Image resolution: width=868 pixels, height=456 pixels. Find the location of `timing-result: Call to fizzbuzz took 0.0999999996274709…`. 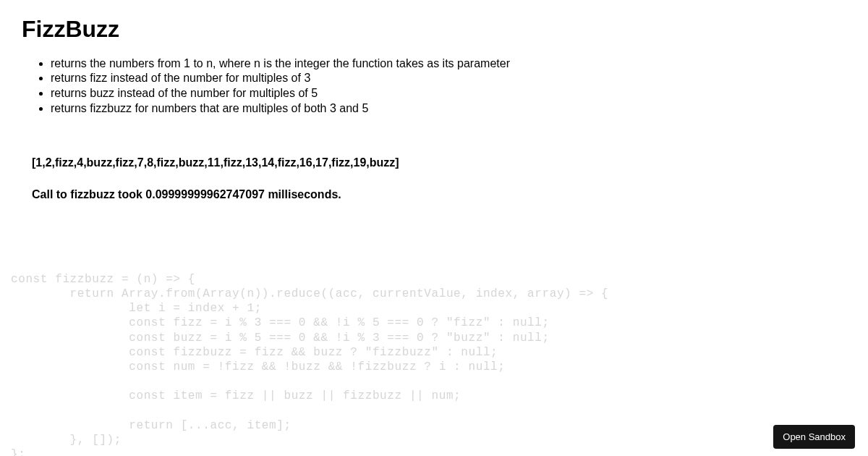

timing-result: Call to fizzbuzz took 0.0999999996274709… is located at coordinates (439, 195).